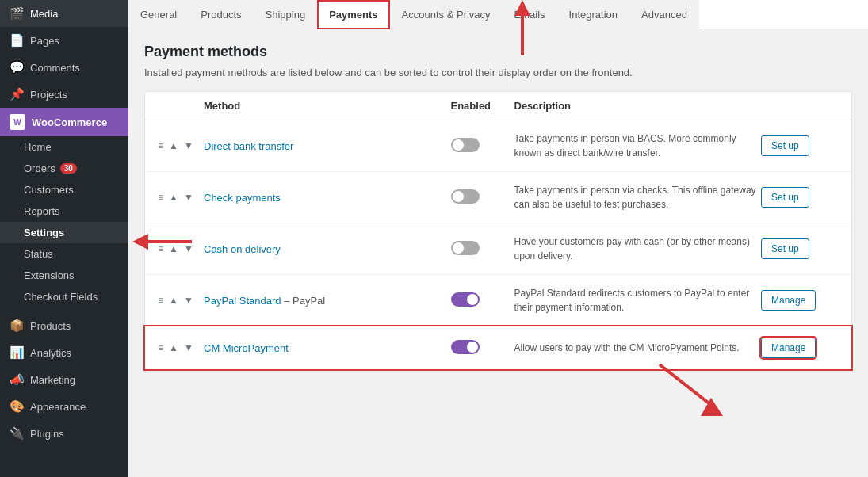 This screenshot has height=477, width=868. What do you see at coordinates (498, 146) in the screenshot?
I see `table-row: ≡ ▲ ▼ Direct bank transfer Take payments…` at bounding box center [498, 146].